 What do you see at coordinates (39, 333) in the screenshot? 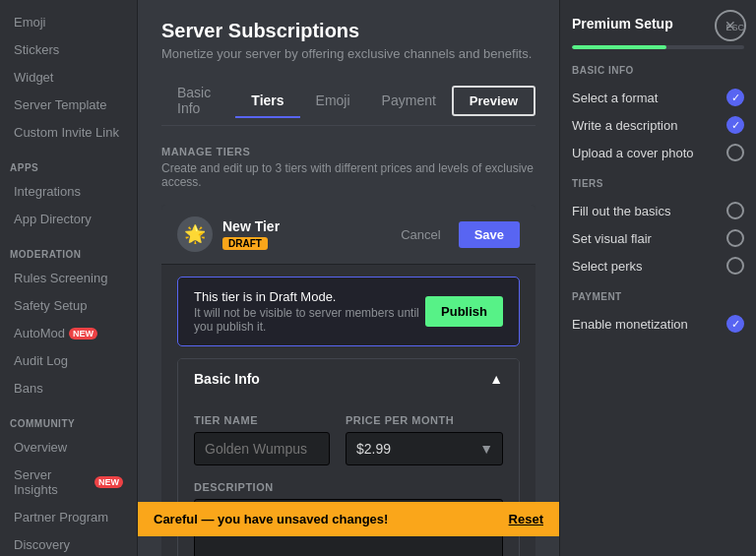
I see `sidebar-item-label: AutoMod` at bounding box center [39, 333].